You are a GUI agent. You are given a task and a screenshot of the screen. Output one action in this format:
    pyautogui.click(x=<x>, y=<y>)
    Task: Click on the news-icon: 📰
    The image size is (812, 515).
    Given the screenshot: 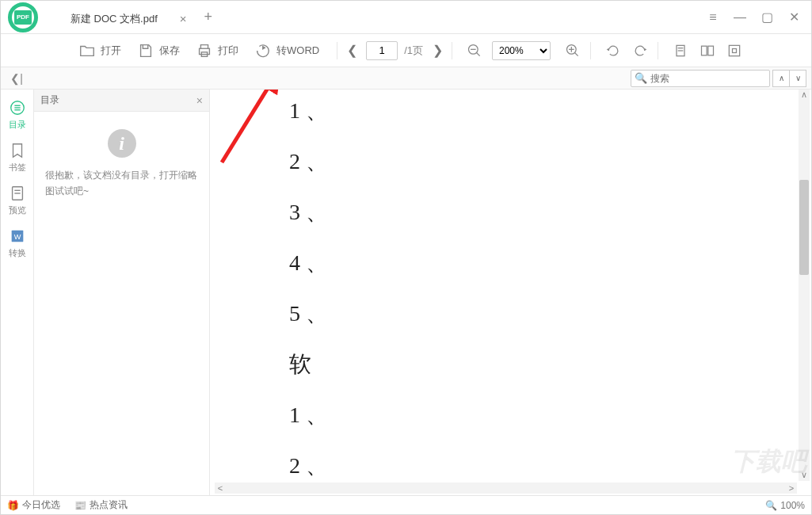 What is the action you would take?
    pyautogui.click(x=80, y=505)
    